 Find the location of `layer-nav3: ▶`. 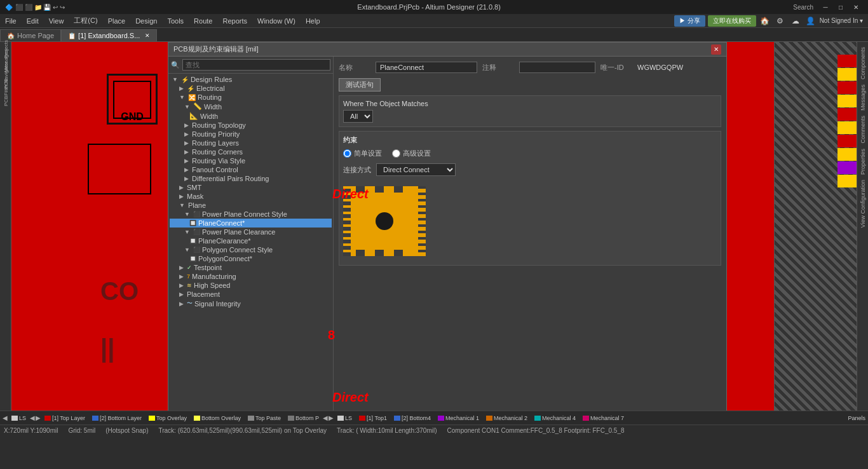

layer-nav3: ▶ is located at coordinates (331, 418).